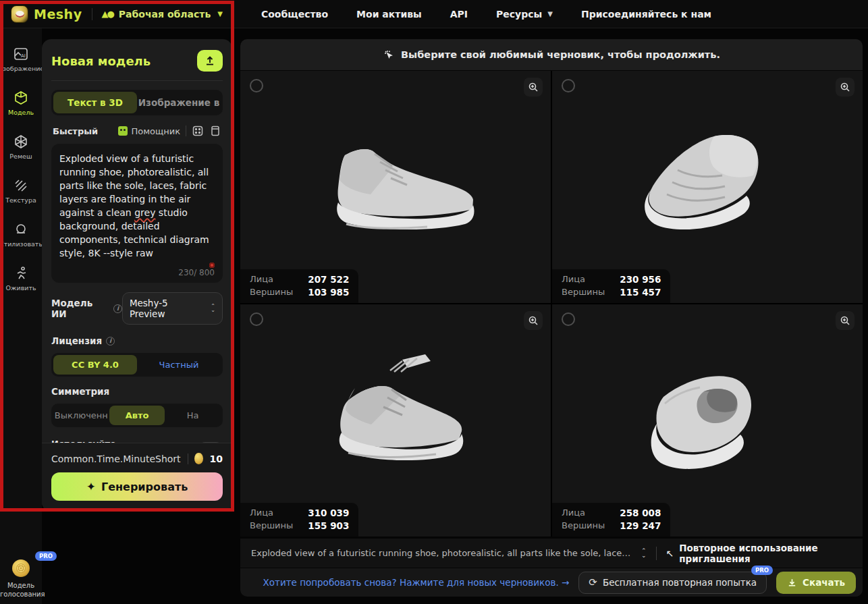  Describe the element at coordinates (389, 55) in the screenshot. I see `click-select-icon` at that location.